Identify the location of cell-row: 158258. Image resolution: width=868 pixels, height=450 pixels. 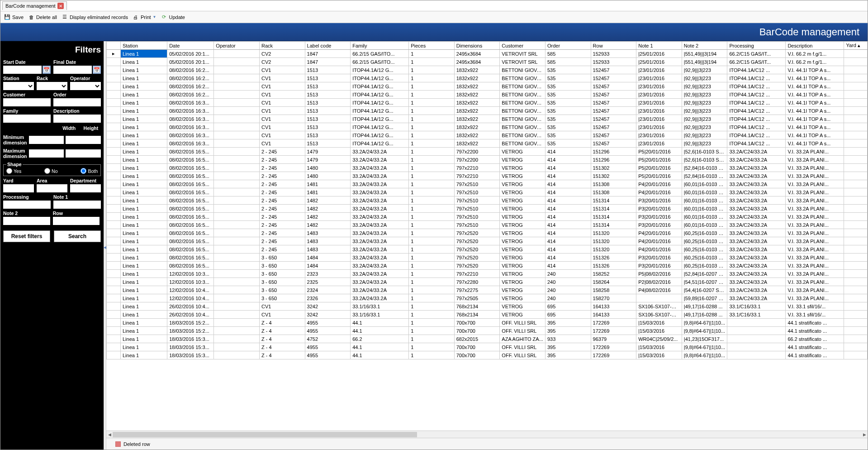
(613, 290).